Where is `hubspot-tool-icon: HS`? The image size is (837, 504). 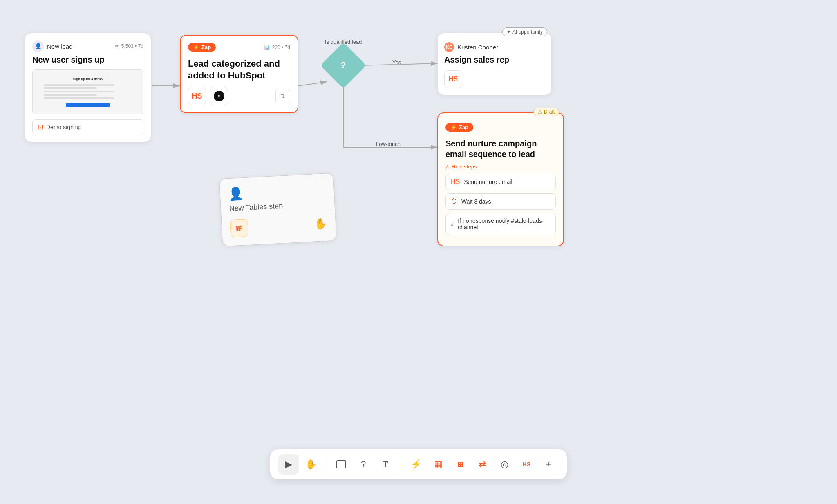 hubspot-tool-icon: HS is located at coordinates (526, 464).